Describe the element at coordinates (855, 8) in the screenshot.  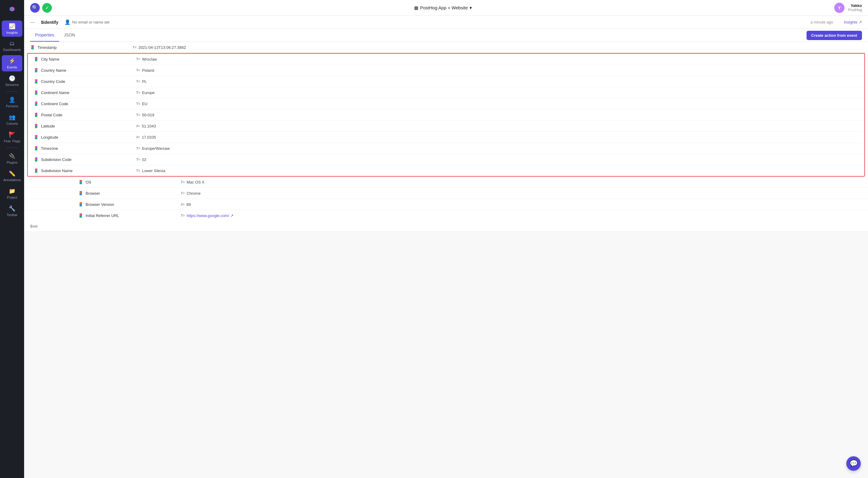
I see `user-info: Yakko PostHog` at that location.